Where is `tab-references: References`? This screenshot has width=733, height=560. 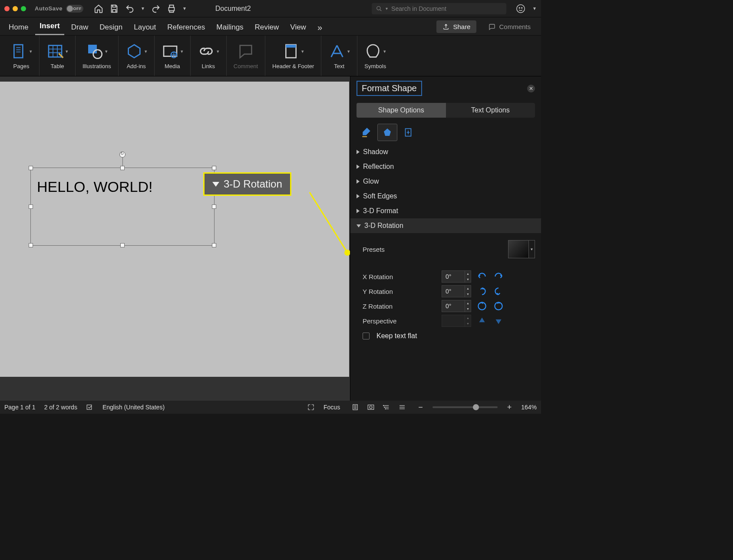
tab-references: References is located at coordinates (186, 27).